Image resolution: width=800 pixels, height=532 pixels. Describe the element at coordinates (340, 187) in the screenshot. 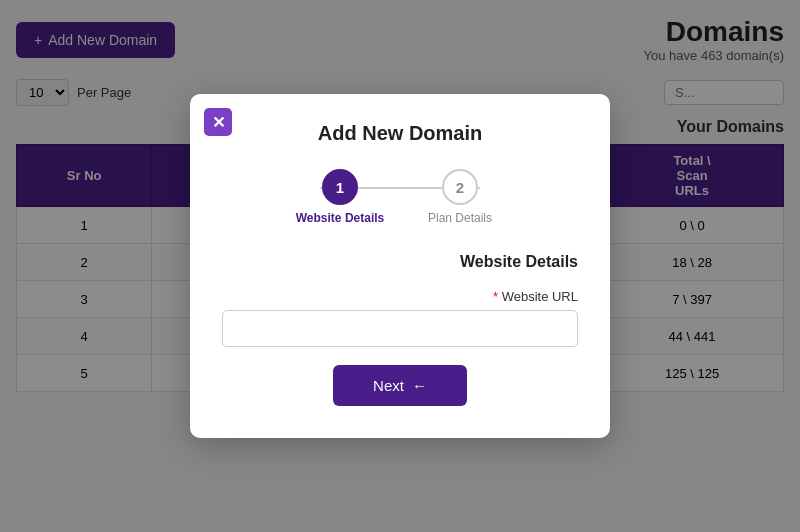

I see `step-1-circle: 1` at that location.